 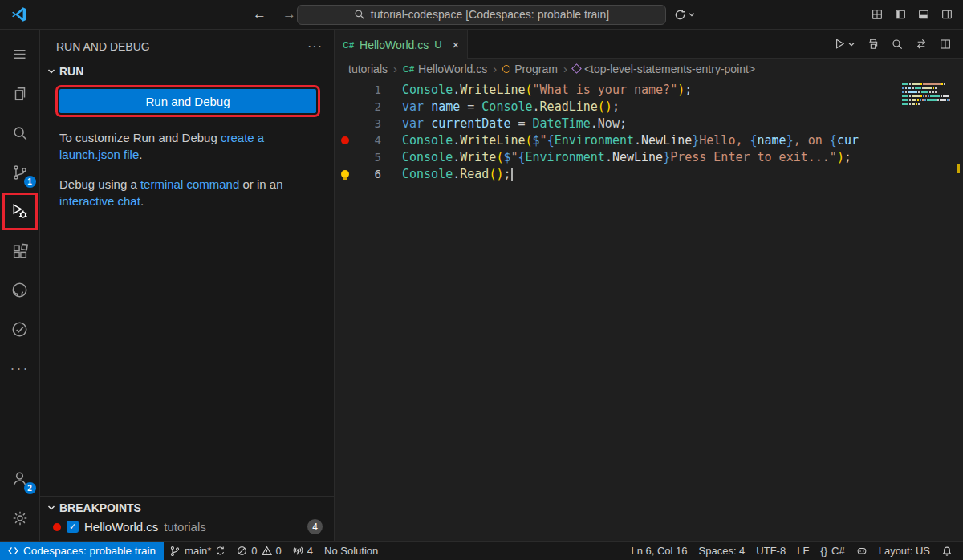 I want to click on line-number: 2, so click(x=368, y=107).